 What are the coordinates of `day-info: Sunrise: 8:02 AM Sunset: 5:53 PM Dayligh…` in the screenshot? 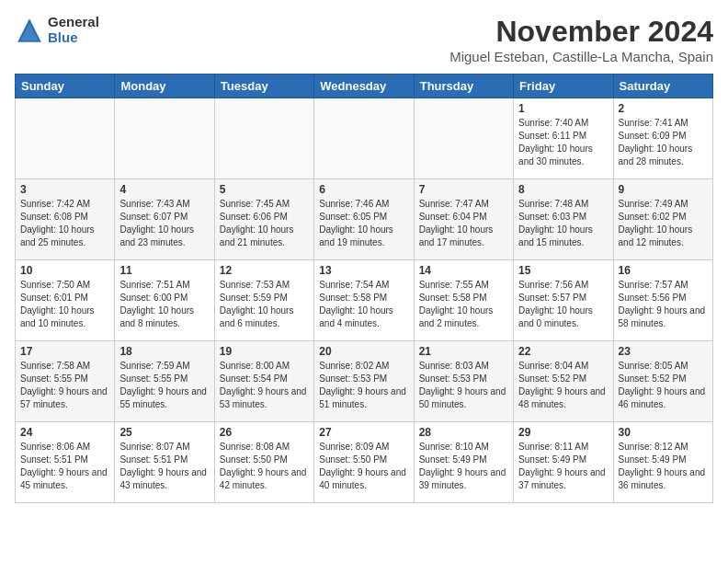 It's located at (364, 385).